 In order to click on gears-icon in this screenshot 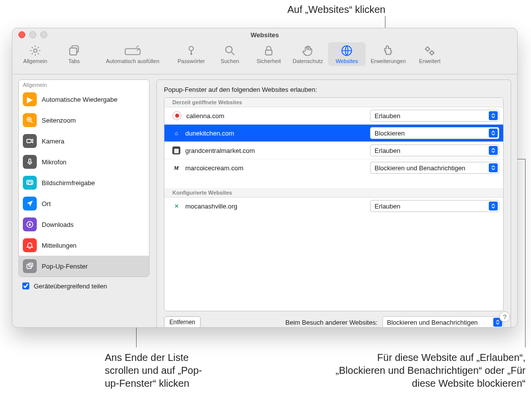, I will do `click(430, 51)`.